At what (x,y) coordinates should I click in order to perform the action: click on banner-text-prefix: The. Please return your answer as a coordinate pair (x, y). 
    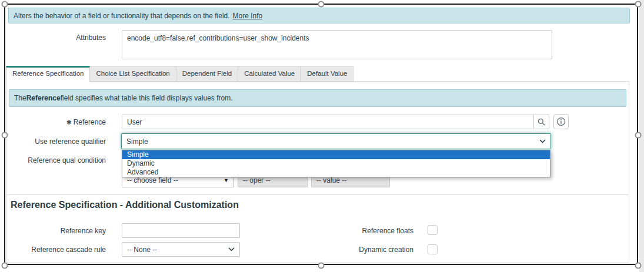
    Looking at the image, I should click on (20, 98).